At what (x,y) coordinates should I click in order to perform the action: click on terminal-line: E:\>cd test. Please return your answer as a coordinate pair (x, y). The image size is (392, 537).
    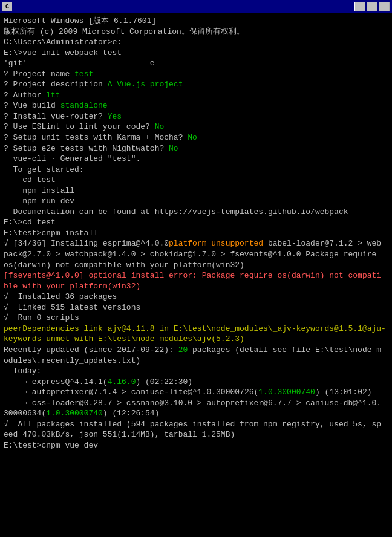
    Looking at the image, I should click on (196, 223).